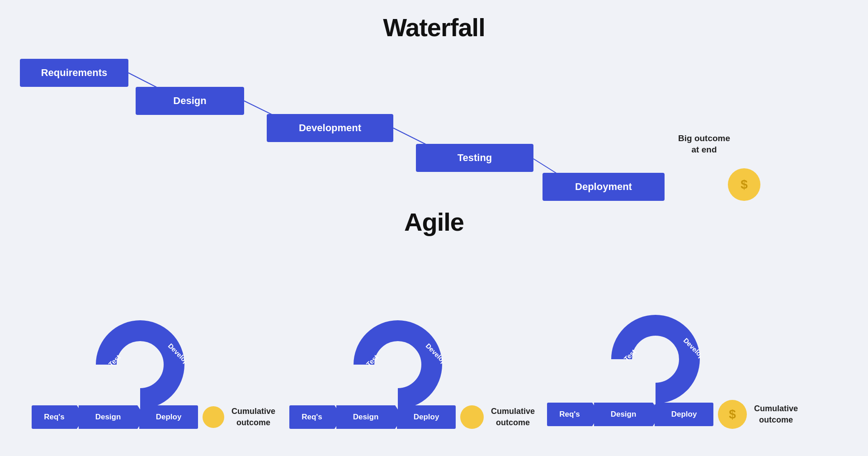 The image size is (868, 456). I want to click on agile-title: Agile, so click(434, 218).